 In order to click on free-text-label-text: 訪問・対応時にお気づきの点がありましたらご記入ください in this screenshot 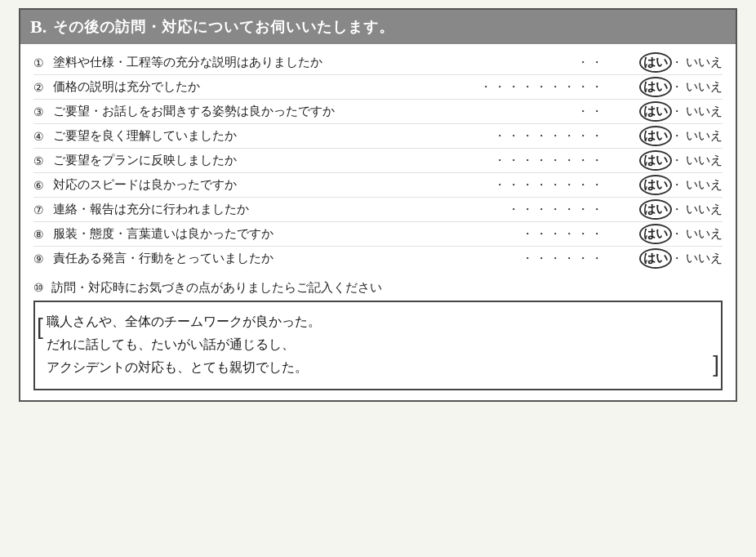, I will do `click(217, 287)`.